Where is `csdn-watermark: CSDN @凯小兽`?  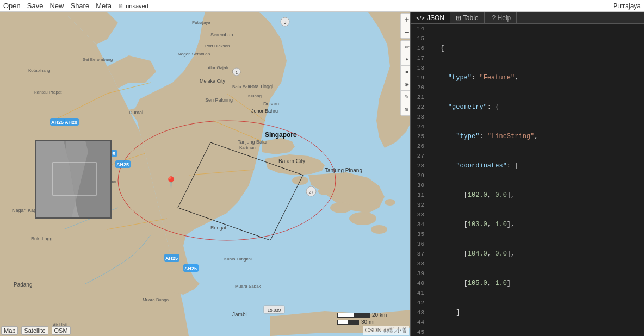 csdn-watermark: CSDN @凯小兽 is located at coordinates (386, 331).